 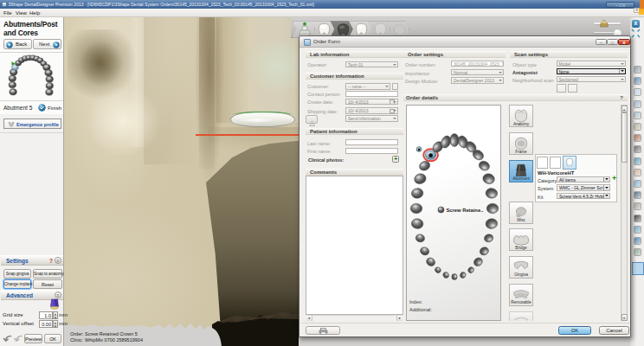 What do you see at coordinates (415, 302) in the screenshot?
I see `svg-text: Index:` at bounding box center [415, 302].